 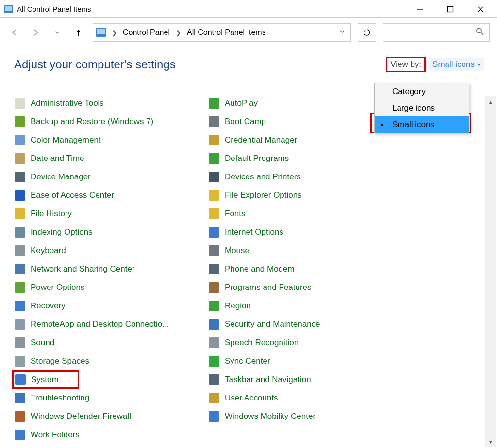 What do you see at coordinates (298, 380) in the screenshot?
I see `cp-item-taskbar-and-navigation: Taskbar and Navigation` at bounding box center [298, 380].